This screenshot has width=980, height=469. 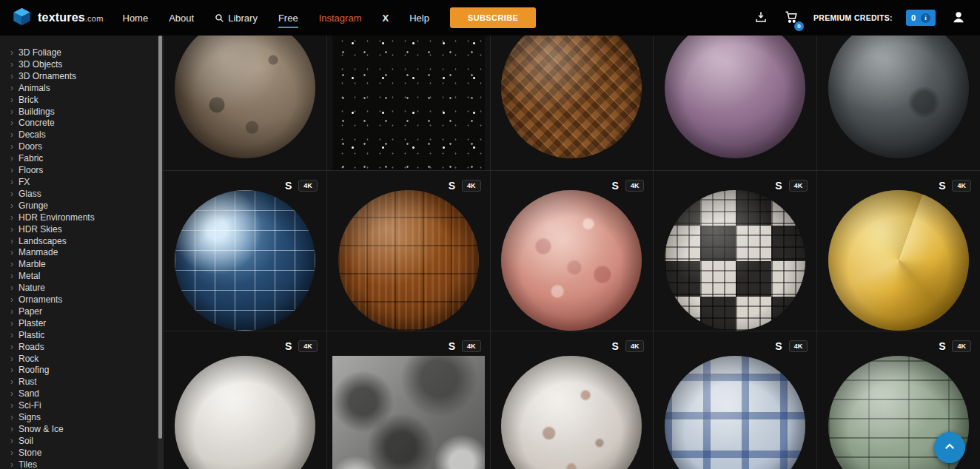 What do you see at coordinates (87, 218) in the screenshot?
I see `sidebar-item-hdr-environments: ›HDR Environments` at bounding box center [87, 218].